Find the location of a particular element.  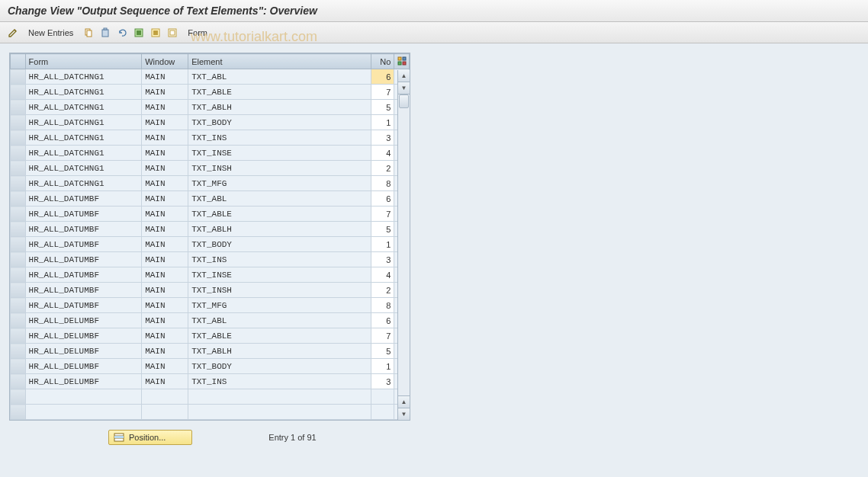

scroll-up-icon: ▲ is located at coordinates (404, 76).